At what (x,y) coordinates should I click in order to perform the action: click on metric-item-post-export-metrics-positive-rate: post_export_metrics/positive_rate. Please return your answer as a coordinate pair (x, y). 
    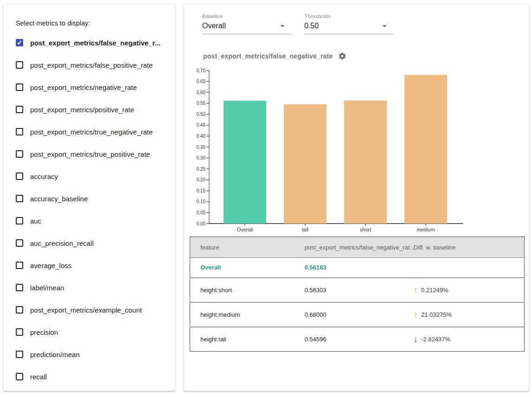
    Looking at the image, I should click on (92, 109).